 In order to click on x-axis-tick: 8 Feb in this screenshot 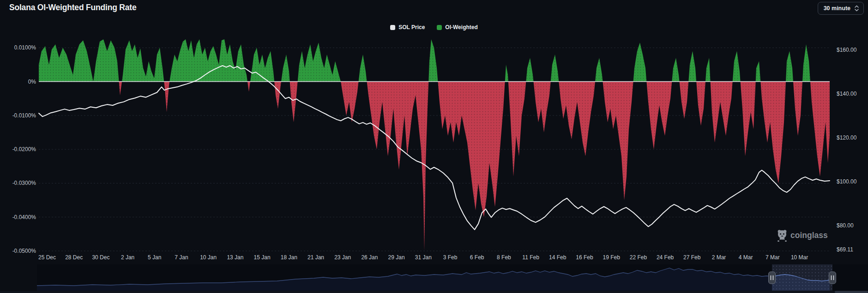, I will do `click(504, 257)`.